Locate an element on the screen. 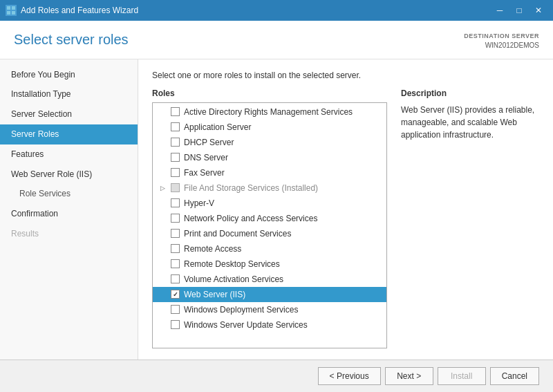 This screenshot has height=392, width=553. role-name: Remote Access is located at coordinates (283, 249).